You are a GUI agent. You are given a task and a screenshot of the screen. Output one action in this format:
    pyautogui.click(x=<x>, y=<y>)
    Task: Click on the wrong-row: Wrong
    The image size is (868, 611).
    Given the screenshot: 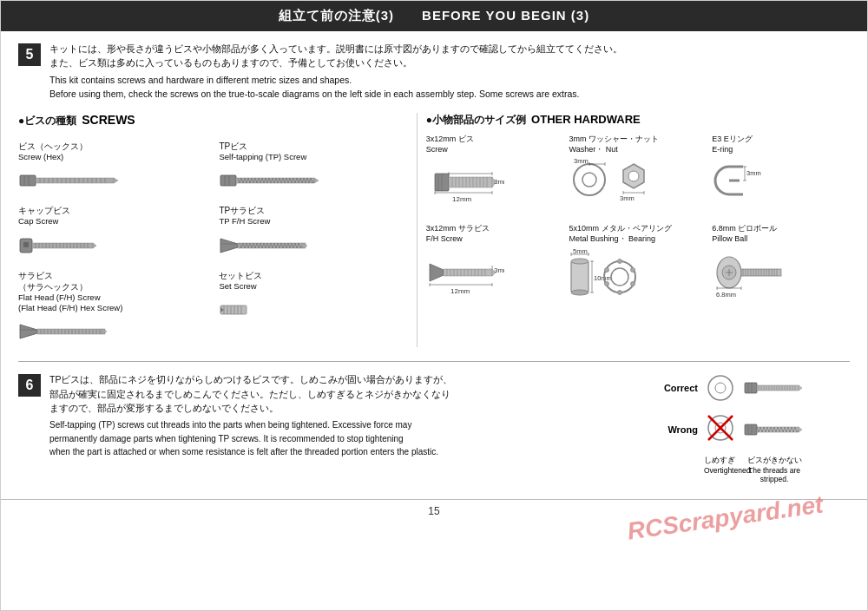 What is the action you would take?
    pyautogui.click(x=750, y=430)
    